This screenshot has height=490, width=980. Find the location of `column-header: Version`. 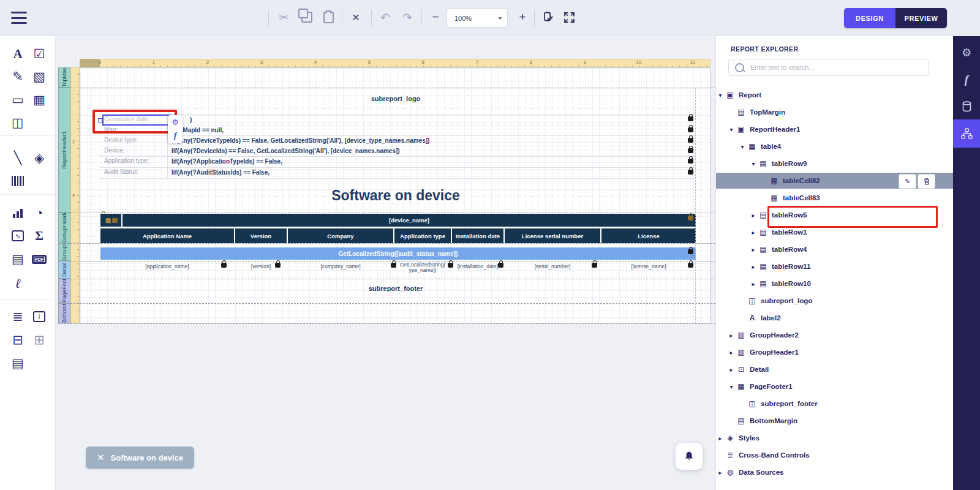

column-header: Version is located at coordinates (261, 236).